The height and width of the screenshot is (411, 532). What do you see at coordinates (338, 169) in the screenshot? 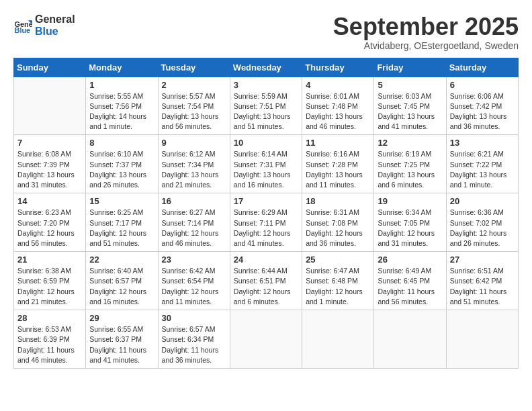
I see `day-info: Sunrise: 6:16 AMSunset: 7:28 PMDaylight:…` at bounding box center [338, 169].